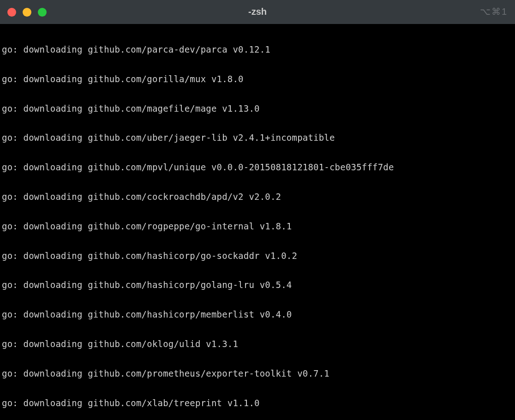  I want to click on output-line: go: downloading github.com/parca-dev/par…, so click(258, 50).